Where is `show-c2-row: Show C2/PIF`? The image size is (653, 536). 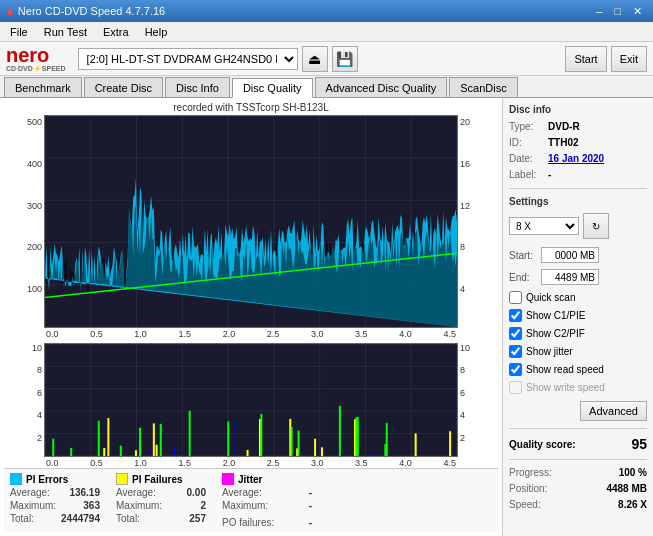 show-c2-row: Show C2/PIF is located at coordinates (578, 334).